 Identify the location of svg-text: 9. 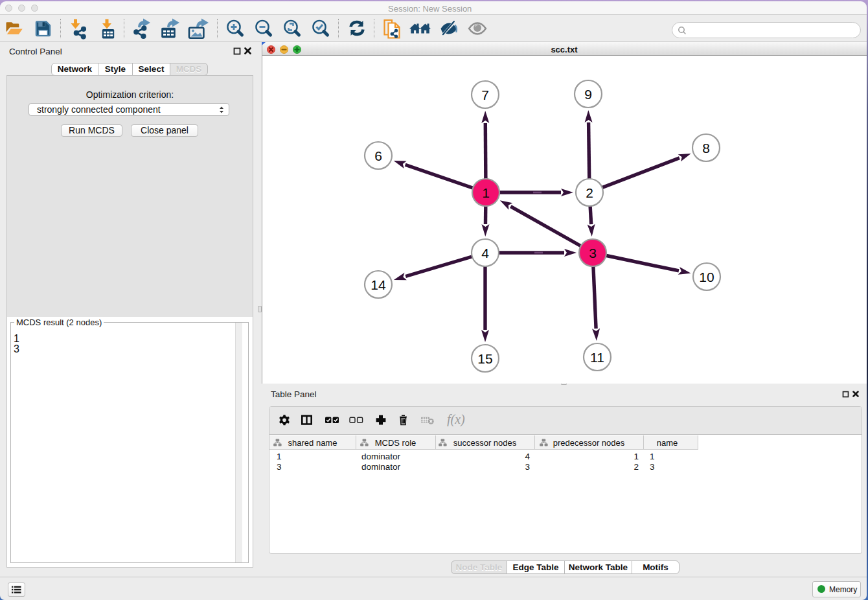
(588, 95).